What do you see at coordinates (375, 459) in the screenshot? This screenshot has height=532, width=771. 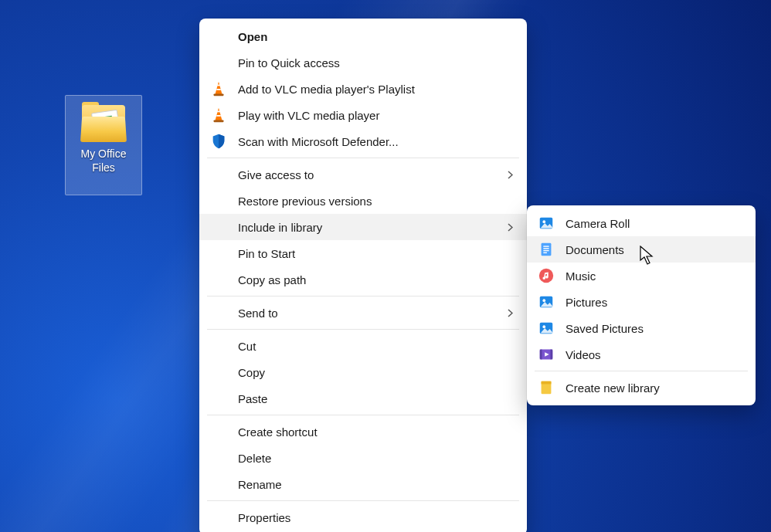 I see `menu-label: Delete` at bounding box center [375, 459].